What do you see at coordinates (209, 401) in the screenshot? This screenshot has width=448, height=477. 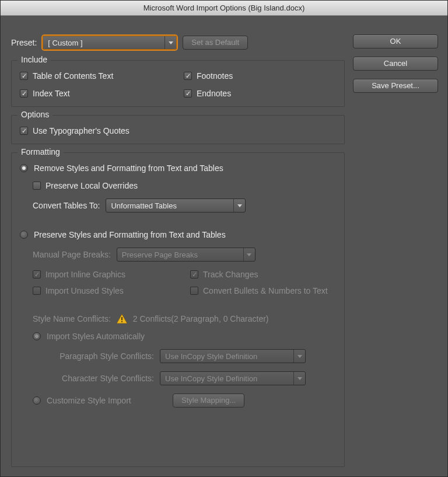 I see `style-mapping-button: Style Mapping...` at bounding box center [209, 401].